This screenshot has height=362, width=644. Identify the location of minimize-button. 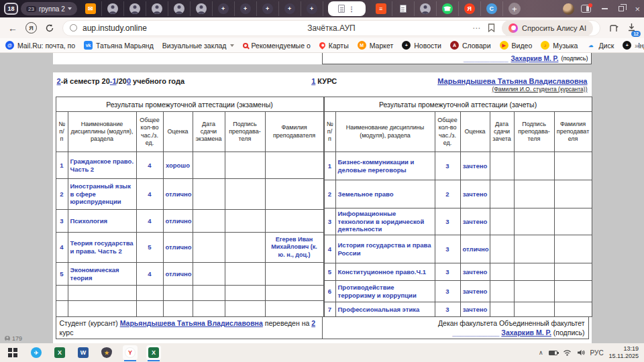
(605, 9).